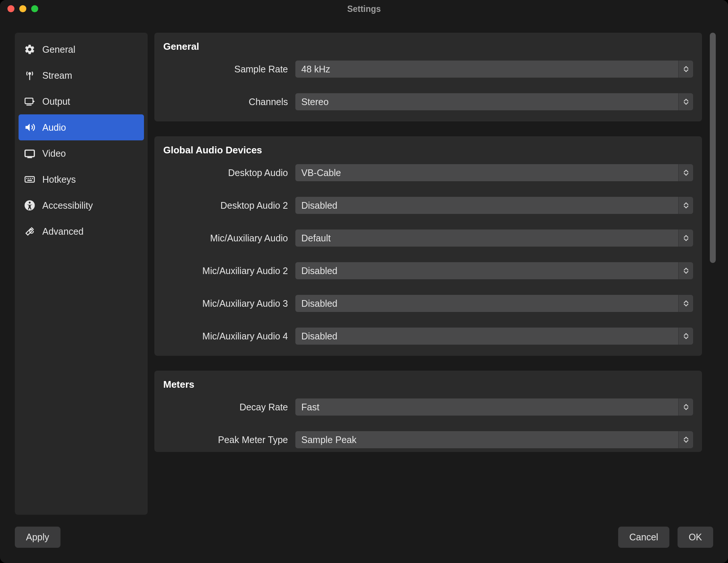  What do you see at coordinates (54, 128) in the screenshot?
I see `sidebar-item-label: Audio` at bounding box center [54, 128].